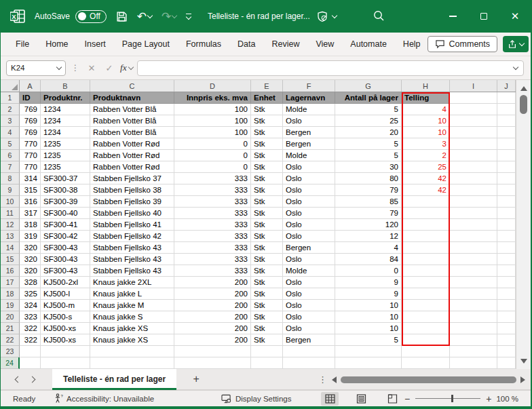 This screenshot has width=532, height=409. What do you see at coordinates (267, 85) in the screenshot?
I see `column-header-E: E` at bounding box center [267, 85].